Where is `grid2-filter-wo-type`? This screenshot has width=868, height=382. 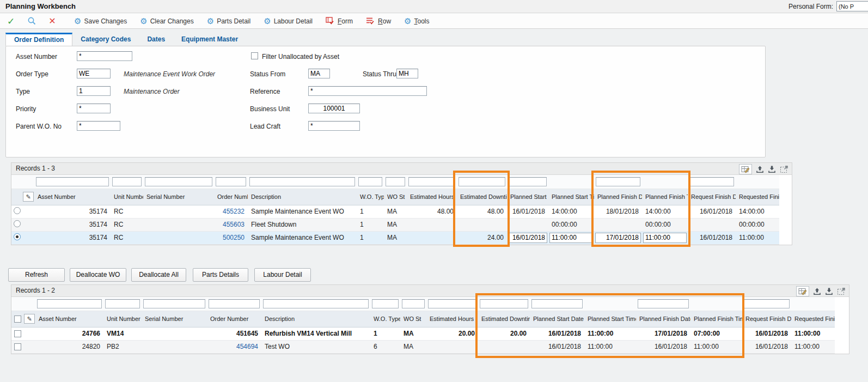 grid2-filter-wo-type is located at coordinates (386, 304).